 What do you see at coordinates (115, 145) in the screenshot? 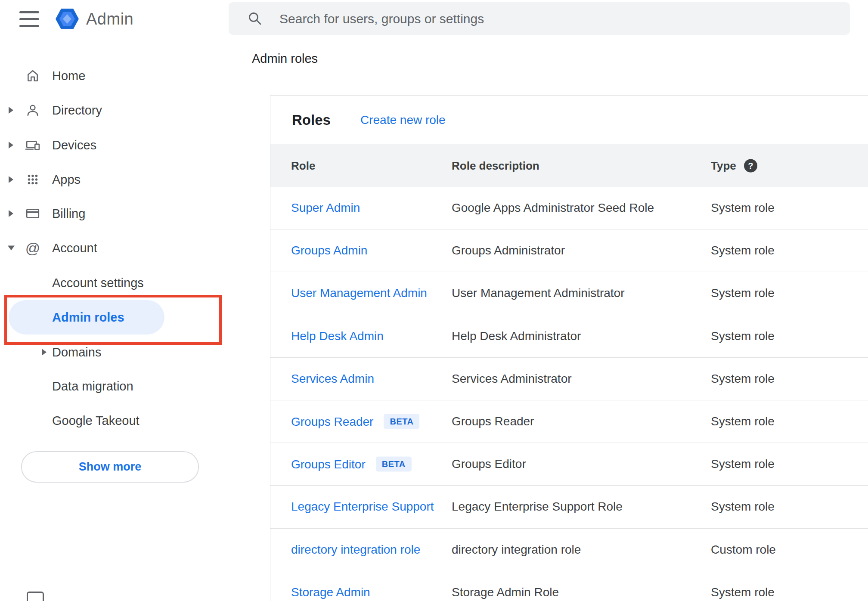
I see `sidebar-item-devices: Devices` at bounding box center [115, 145].